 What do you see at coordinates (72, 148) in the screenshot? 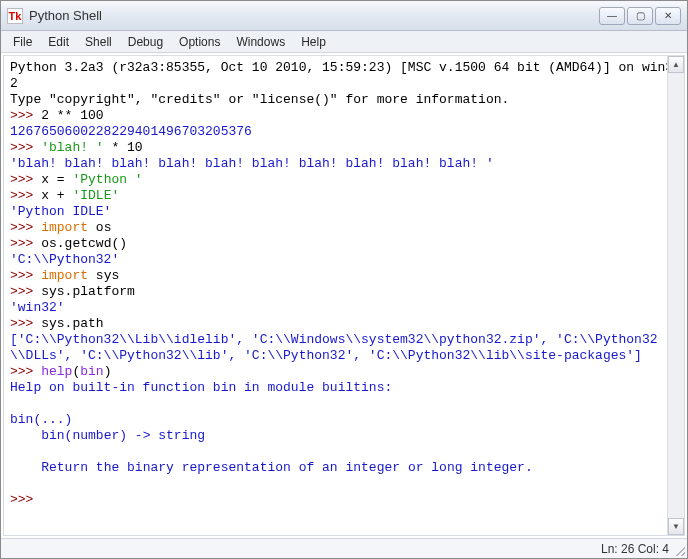
I see `input-2-str: 'blah! '` at bounding box center [72, 148].